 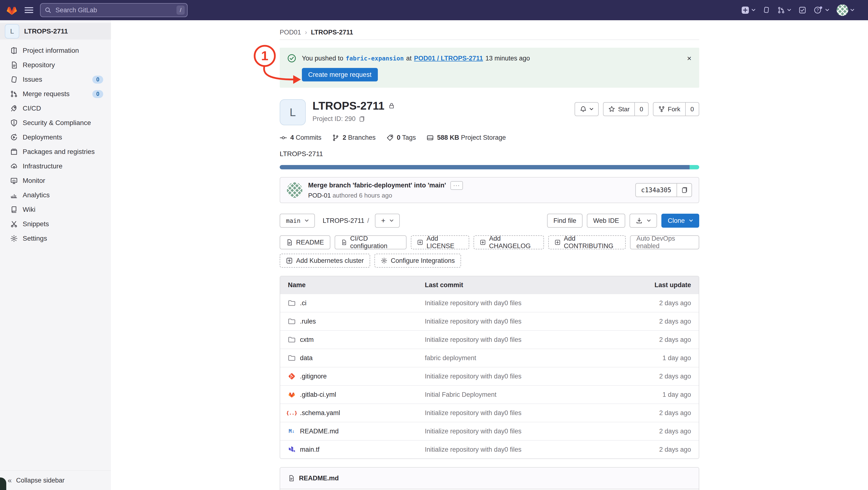 What do you see at coordinates (641, 109) in the screenshot?
I see `star-count: 0` at bounding box center [641, 109].